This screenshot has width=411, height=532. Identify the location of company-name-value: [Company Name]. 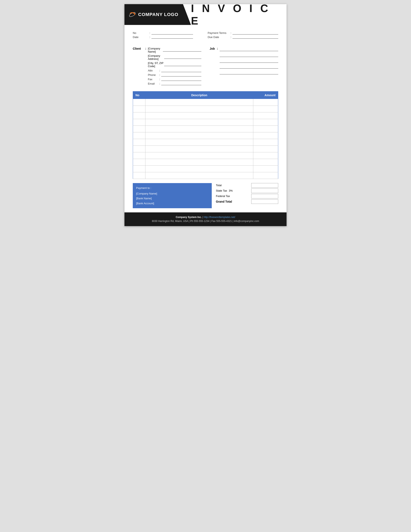
(155, 50).